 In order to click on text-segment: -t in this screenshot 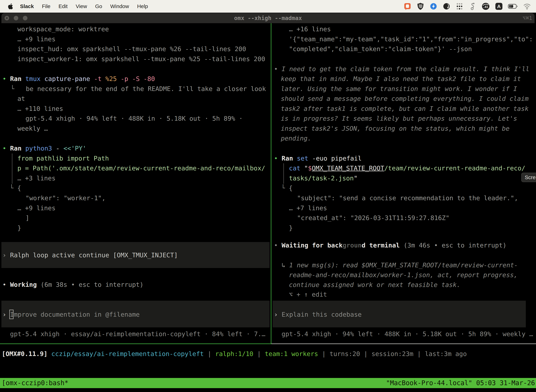, I will do `click(100, 79)`.